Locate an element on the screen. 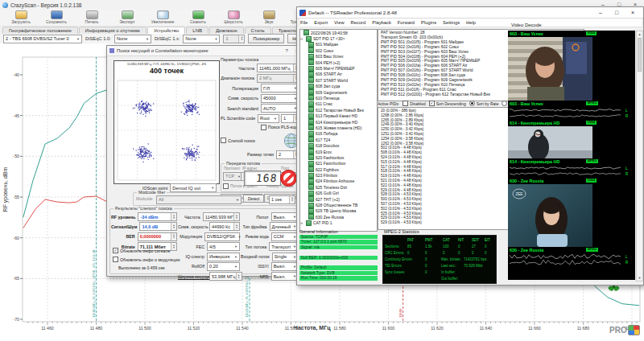 This screenshot has width=644, height=341. menu-playback: Playback is located at coordinates (382, 23).